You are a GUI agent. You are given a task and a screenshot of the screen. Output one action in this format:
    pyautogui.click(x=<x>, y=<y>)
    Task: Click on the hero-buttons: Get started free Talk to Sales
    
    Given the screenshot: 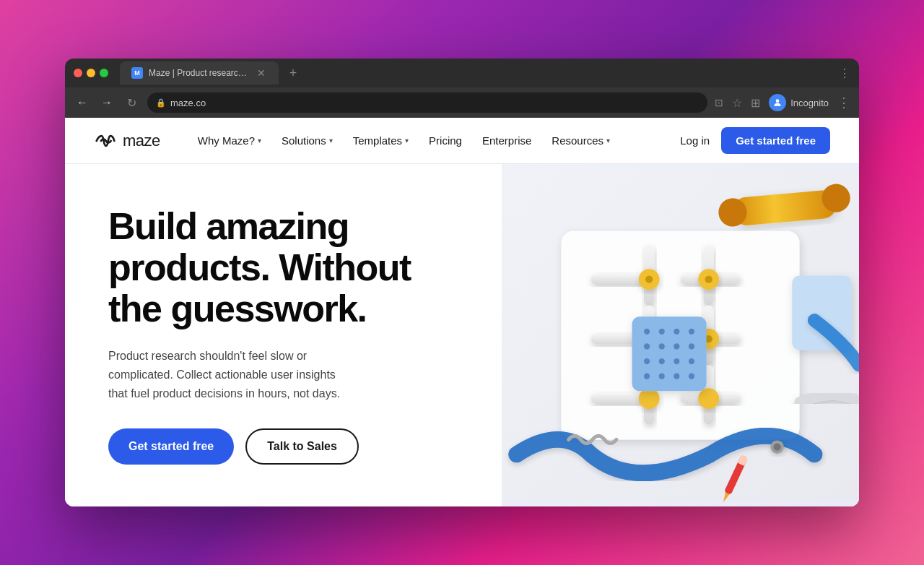 What is the action you would take?
    pyautogui.click(x=290, y=447)
    